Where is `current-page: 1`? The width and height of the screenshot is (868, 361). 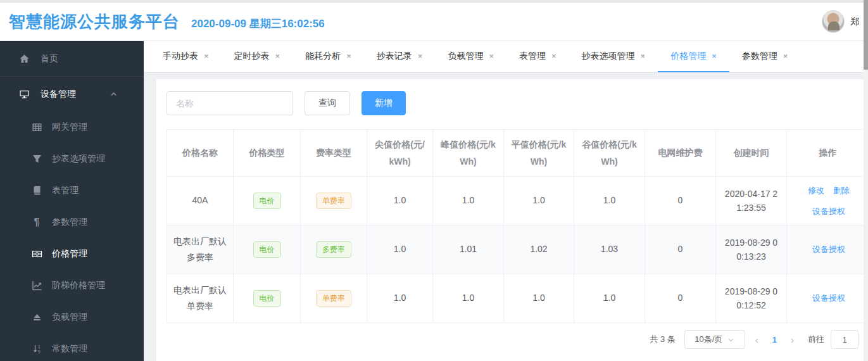
current-page: 1 is located at coordinates (775, 339).